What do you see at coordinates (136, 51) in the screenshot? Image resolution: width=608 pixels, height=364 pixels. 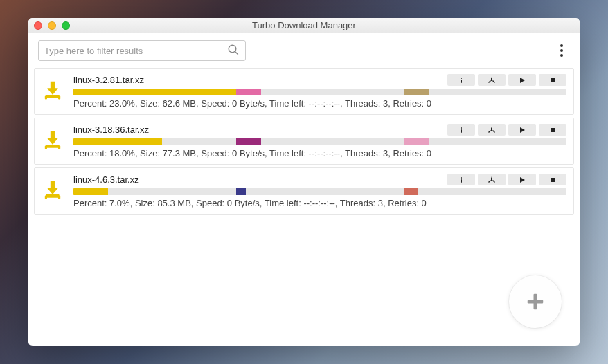 I see `search-input` at bounding box center [136, 51].